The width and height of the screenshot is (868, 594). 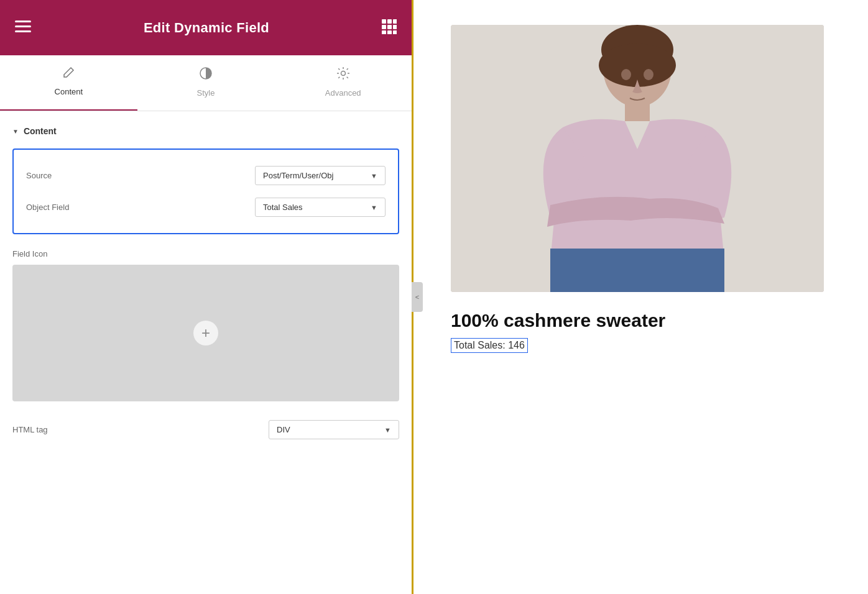 What do you see at coordinates (284, 430) in the screenshot?
I see `html-tag-value: DIV` at bounding box center [284, 430].